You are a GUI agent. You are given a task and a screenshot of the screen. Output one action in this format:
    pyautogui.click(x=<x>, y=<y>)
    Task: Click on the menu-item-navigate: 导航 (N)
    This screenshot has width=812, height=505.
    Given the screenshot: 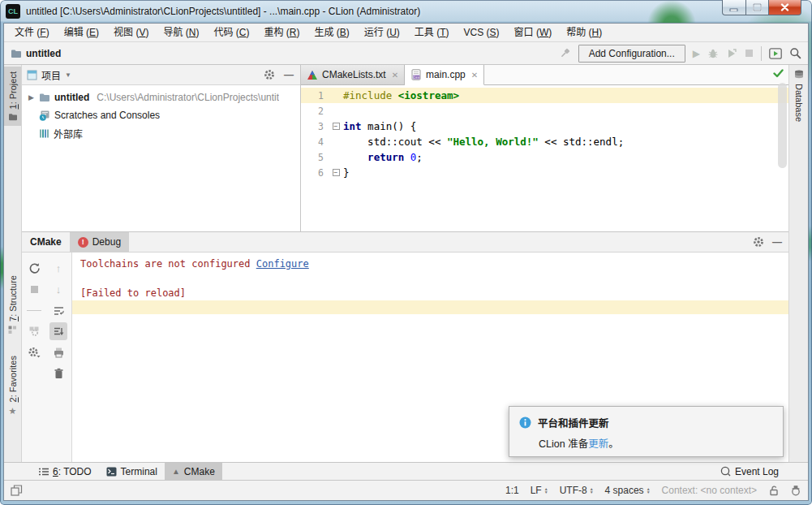 What is the action you would take?
    pyautogui.click(x=181, y=32)
    